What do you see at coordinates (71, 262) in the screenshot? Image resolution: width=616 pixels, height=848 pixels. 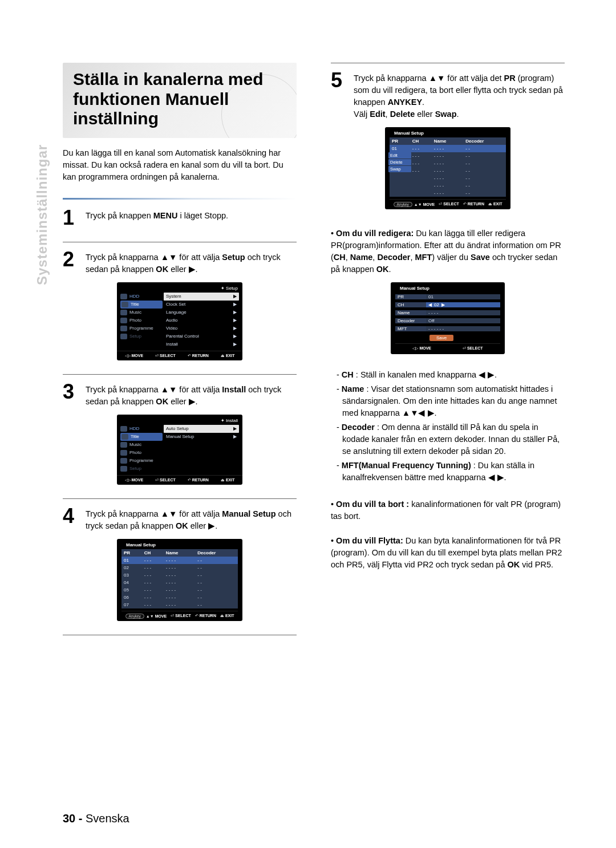 I see `step-number: 2` at bounding box center [71, 262].